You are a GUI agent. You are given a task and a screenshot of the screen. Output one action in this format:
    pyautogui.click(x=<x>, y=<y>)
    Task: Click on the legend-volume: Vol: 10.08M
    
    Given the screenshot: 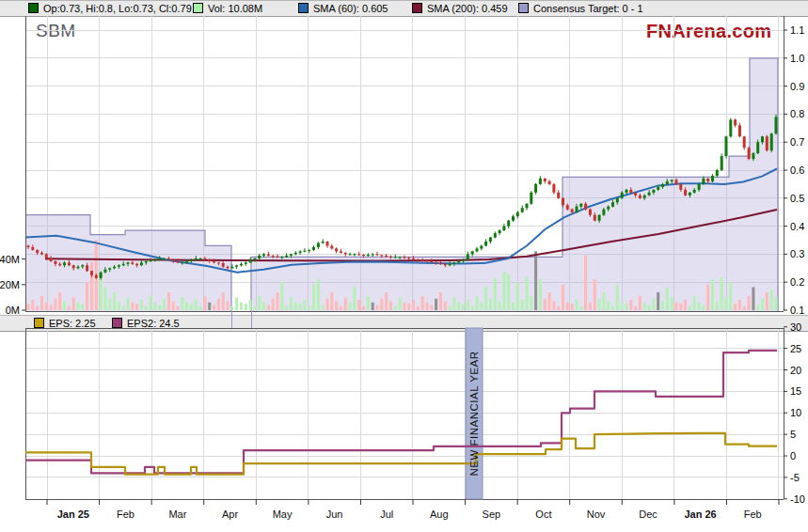 What is the action you would take?
    pyautogui.click(x=228, y=8)
    